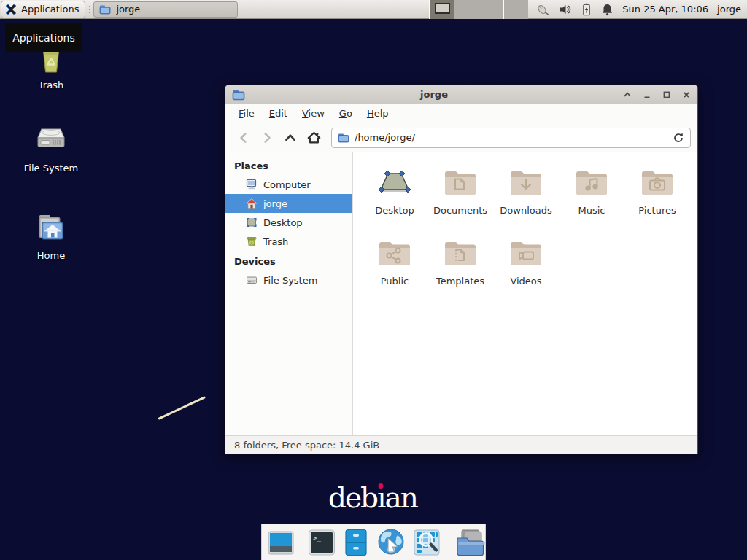  Describe the element at coordinates (374, 9) in the screenshot. I see `top-panel: Applications jorge` at that location.